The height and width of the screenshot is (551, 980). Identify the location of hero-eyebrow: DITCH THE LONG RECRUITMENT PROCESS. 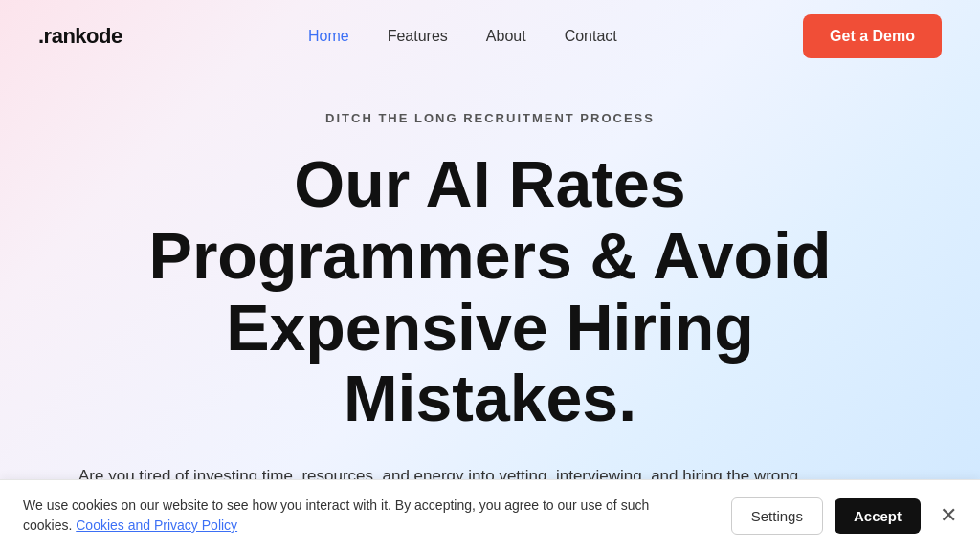
(490, 119).